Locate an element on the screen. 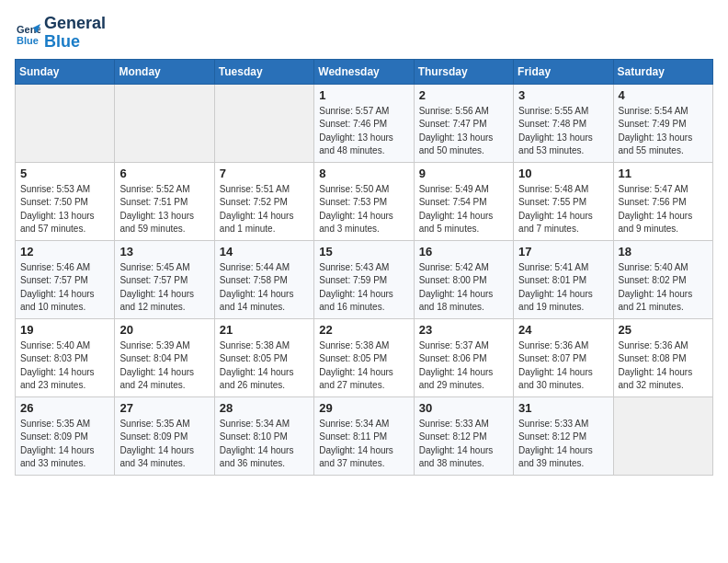 The height and width of the screenshot is (563, 728). calendar-cell: 20Sunrise: 5:39 AMSunset: 8:04 PMDayligh… is located at coordinates (165, 357).